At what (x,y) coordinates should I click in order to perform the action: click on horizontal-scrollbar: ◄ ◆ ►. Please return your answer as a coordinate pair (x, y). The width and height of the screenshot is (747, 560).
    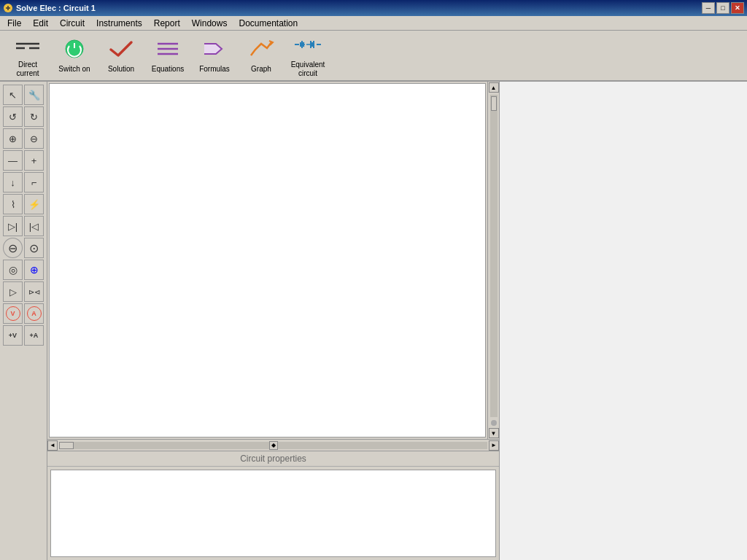
    Looking at the image, I should click on (273, 445).